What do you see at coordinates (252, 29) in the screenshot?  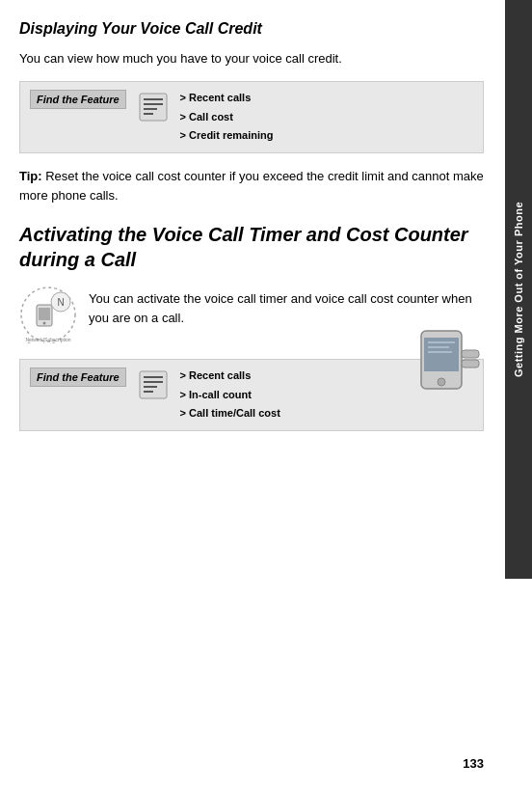 I see `section1-title: Displaying Your Voice Call Credit` at bounding box center [252, 29].